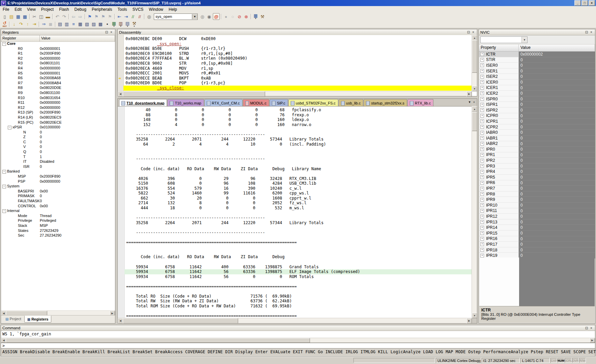 This screenshot has width=596, height=364. Describe the element at coordinates (60, 24) in the screenshot. I see `command-window-icon: ▤` at that location.